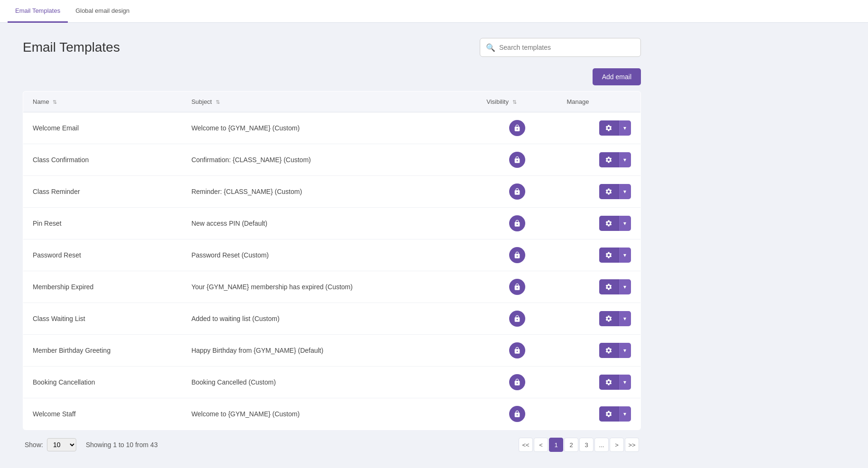 This screenshot has width=868, height=468. What do you see at coordinates (330, 382) in the screenshot?
I see `cell-subject: Booking Cancelled (Custom)` at bounding box center [330, 382].